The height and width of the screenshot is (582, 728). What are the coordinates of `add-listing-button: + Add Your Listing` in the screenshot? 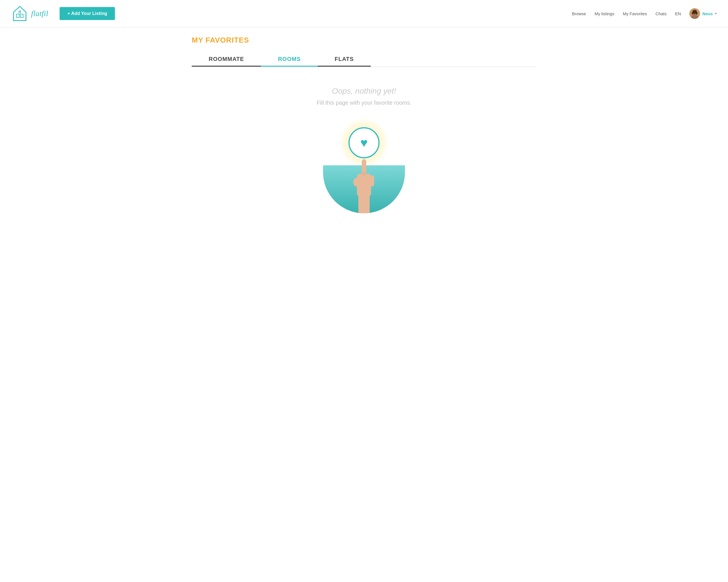 It's located at (87, 13).